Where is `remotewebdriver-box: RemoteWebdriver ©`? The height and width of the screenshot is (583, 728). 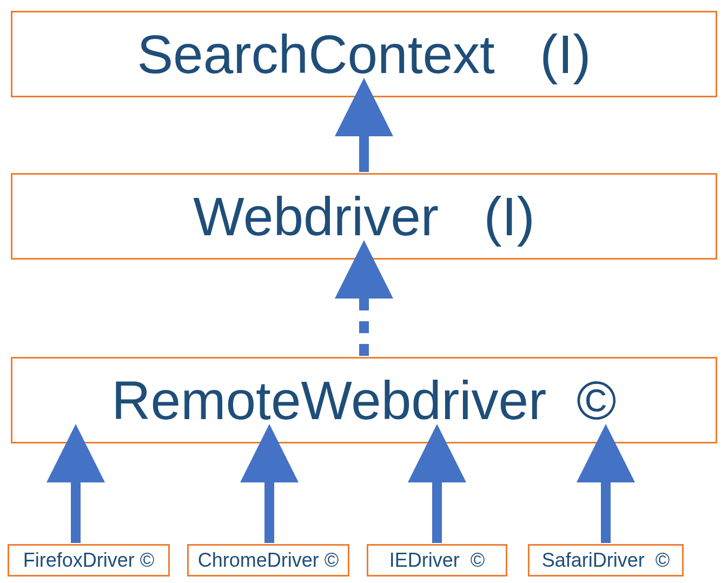
remotewebdriver-box: RemoteWebdriver © is located at coordinates (364, 400).